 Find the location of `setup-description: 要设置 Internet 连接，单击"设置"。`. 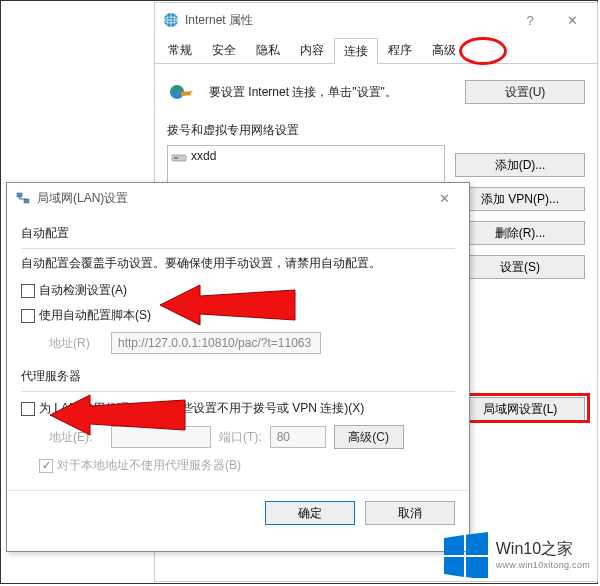

setup-description: 要设置 Internet 连接，单击"设置"。 is located at coordinates (337, 92).